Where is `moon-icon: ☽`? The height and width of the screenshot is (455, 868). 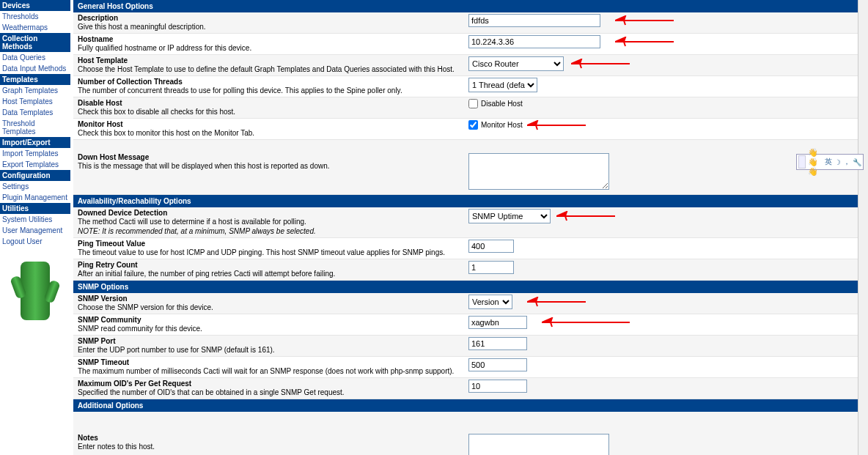
moon-icon: ☽ is located at coordinates (837, 163).